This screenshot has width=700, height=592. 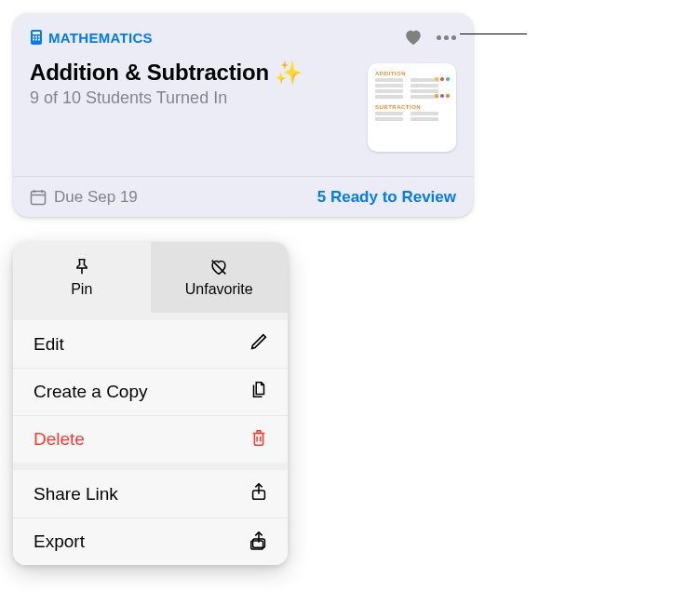 What do you see at coordinates (82, 289) in the screenshot?
I see `menu-pin-label: Pin` at bounding box center [82, 289].